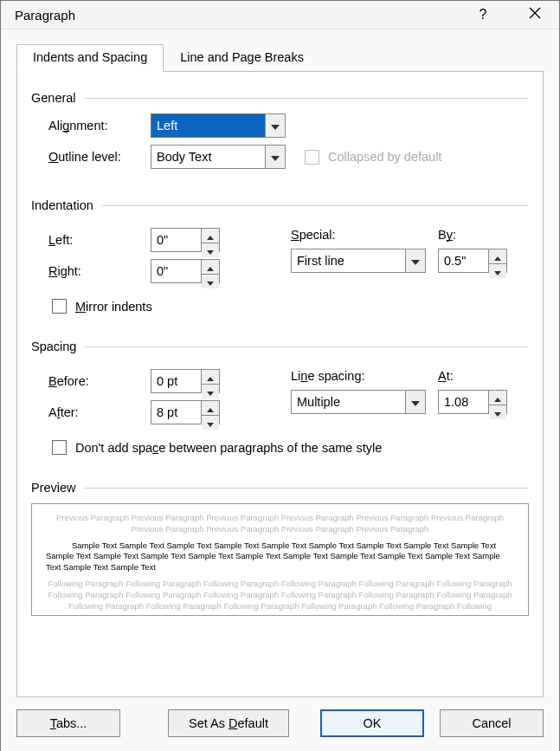 Image resolution: width=560 pixels, height=751 pixels. What do you see at coordinates (185, 412) in the screenshot?
I see `after-spinner` at bounding box center [185, 412].